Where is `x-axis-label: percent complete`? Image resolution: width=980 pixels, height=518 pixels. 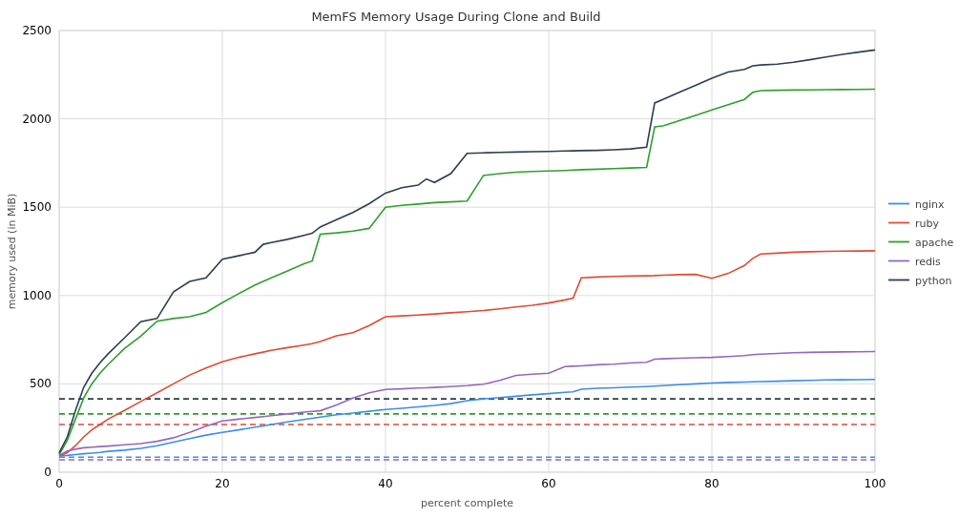
x-axis-label: percent complete is located at coordinates (468, 504).